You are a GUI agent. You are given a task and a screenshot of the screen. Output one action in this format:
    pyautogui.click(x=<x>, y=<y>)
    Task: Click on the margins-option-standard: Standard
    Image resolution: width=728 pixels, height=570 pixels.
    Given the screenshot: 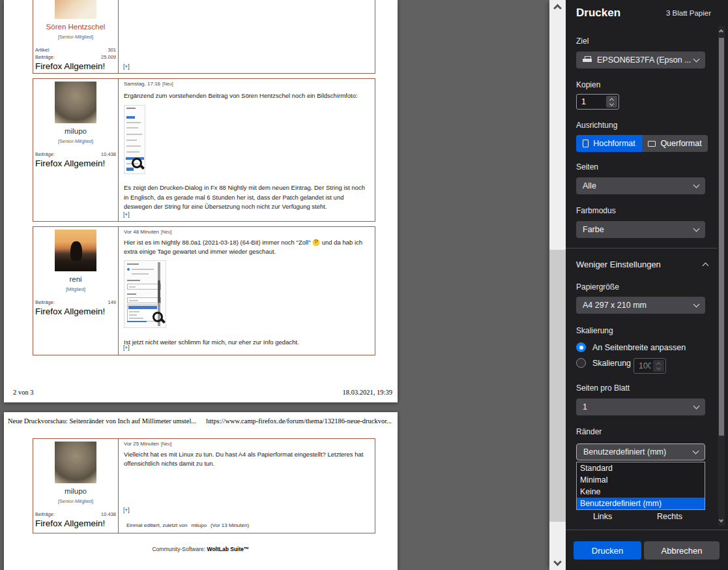 What is the action you would take?
    pyautogui.click(x=641, y=468)
    